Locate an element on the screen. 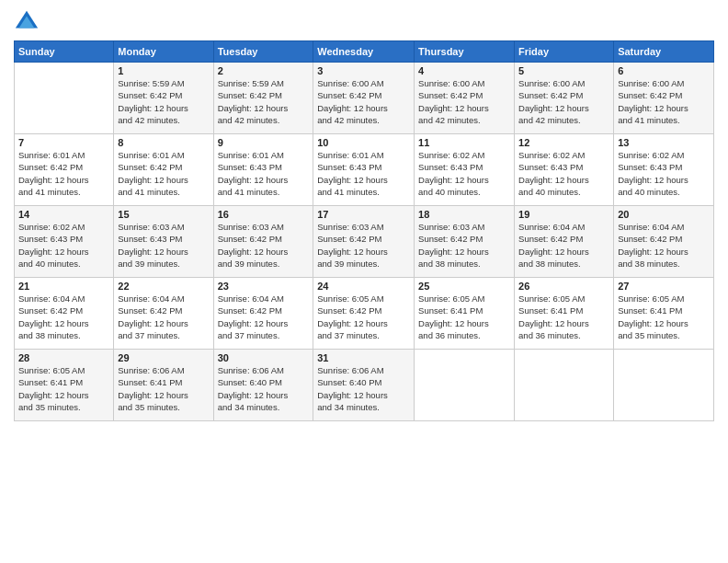 The width and height of the screenshot is (728, 563). day-number: 3 is located at coordinates (364, 71).